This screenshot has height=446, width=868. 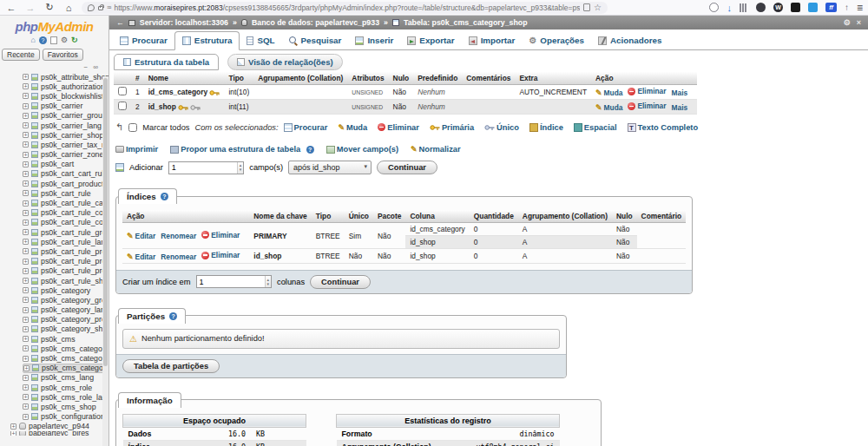 I want to click on phpmyadmin-logo: phpMyAdmin, so click(x=54, y=24).